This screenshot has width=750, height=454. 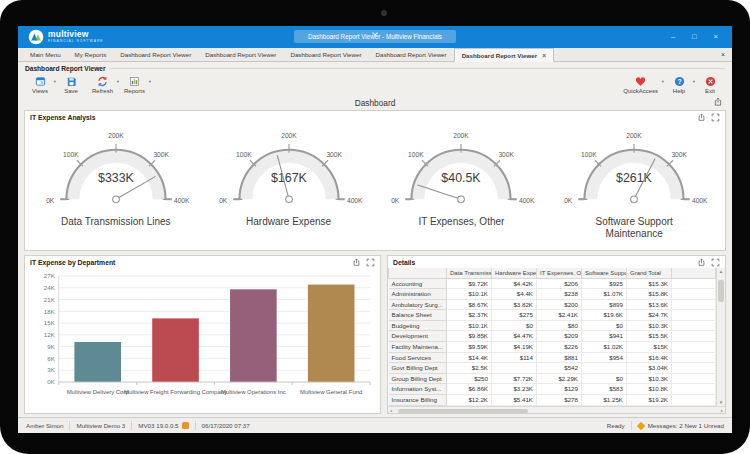 What do you see at coordinates (694, 37) in the screenshot?
I see `maximize-button: □` at bounding box center [694, 37].